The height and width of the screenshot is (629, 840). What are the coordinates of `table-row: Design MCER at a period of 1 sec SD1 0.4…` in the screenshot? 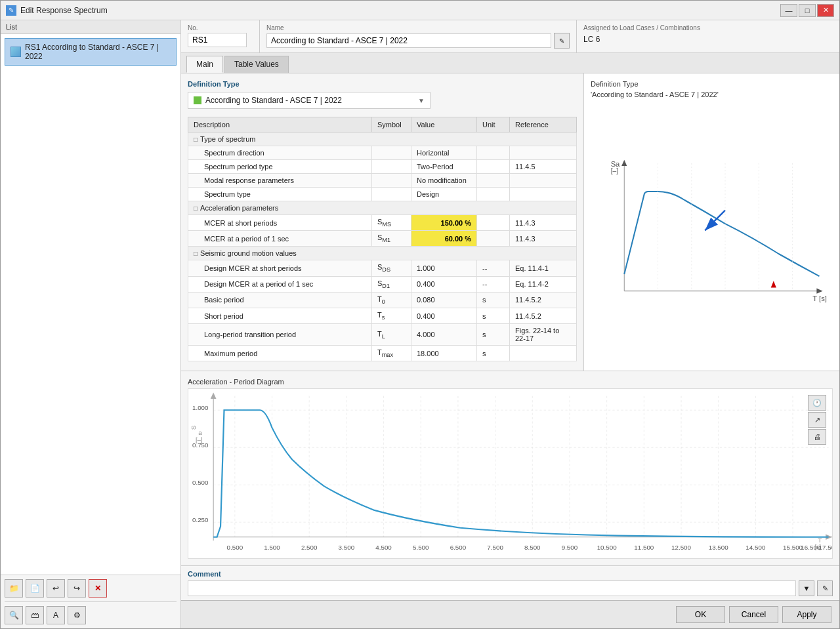 It's located at (383, 284).